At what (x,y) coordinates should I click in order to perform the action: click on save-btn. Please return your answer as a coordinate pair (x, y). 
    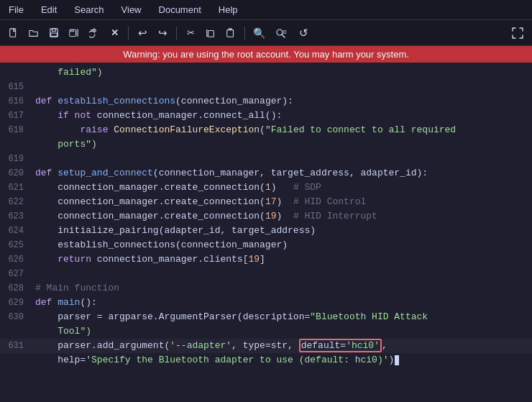
    Looking at the image, I should click on (54, 33).